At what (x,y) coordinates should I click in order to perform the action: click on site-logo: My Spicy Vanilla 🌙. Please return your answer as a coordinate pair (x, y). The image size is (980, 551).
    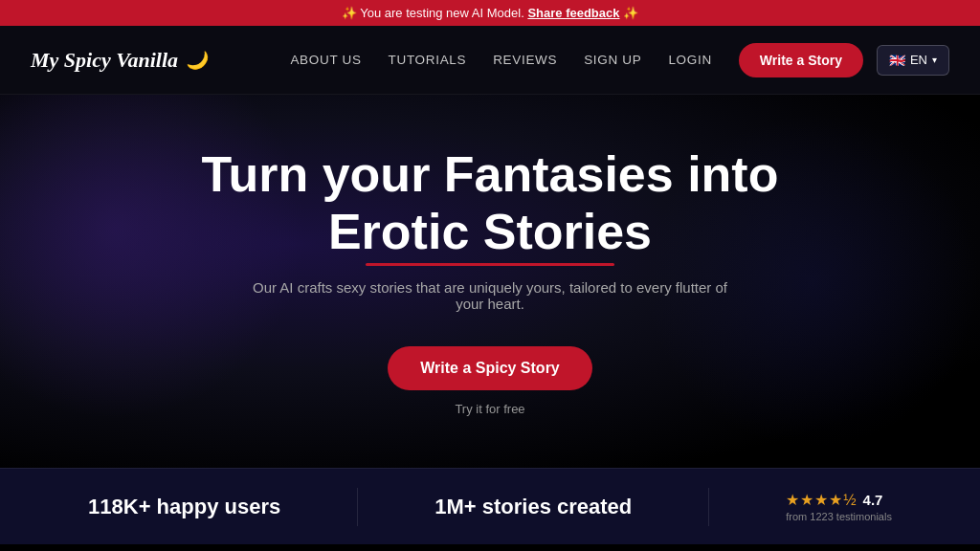
    Looking at the image, I should click on (119, 60).